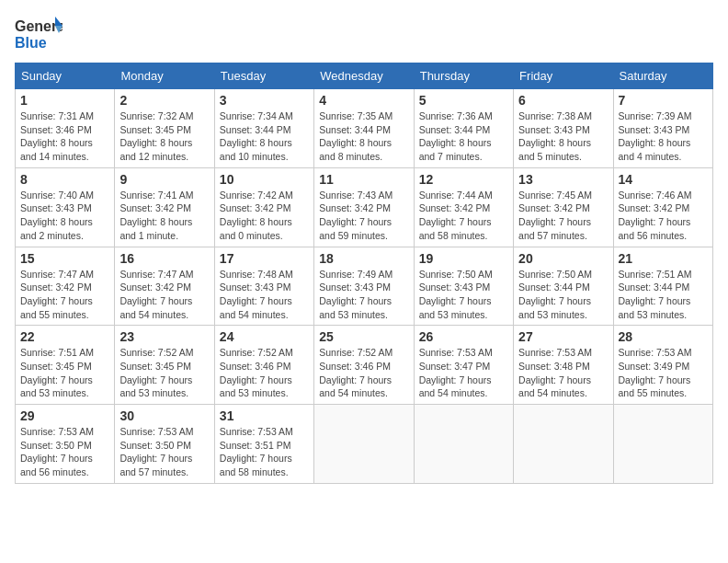 The height and width of the screenshot is (563, 728). I want to click on col-tuesday: Tuesday, so click(264, 76).